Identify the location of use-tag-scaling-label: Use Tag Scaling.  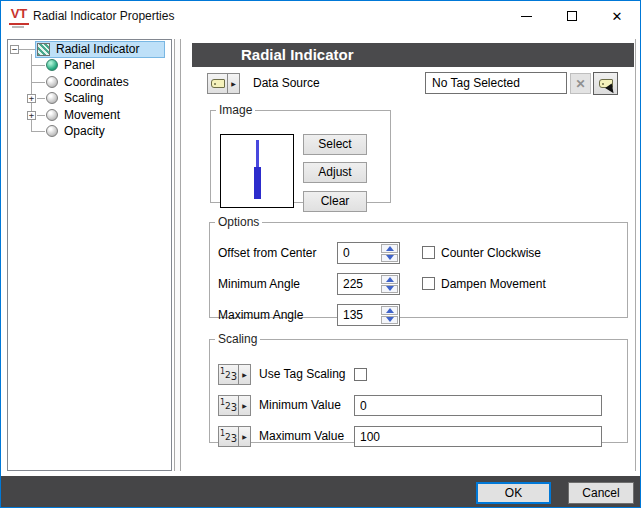
(302, 374).